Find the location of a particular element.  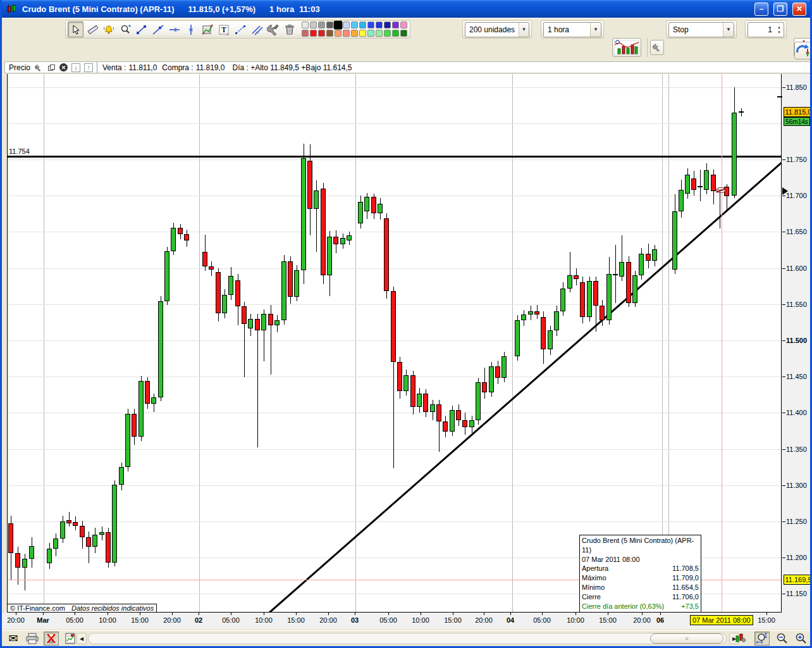

time-axis: 20:00Mar05:0010:0015:0020:000205:0010:00… is located at coordinates (407, 621).